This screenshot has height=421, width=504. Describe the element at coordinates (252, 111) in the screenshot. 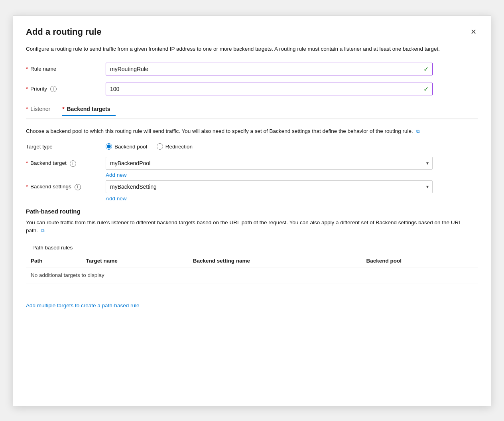

I see `tabs-container: * Listener * Backend targets` at that location.